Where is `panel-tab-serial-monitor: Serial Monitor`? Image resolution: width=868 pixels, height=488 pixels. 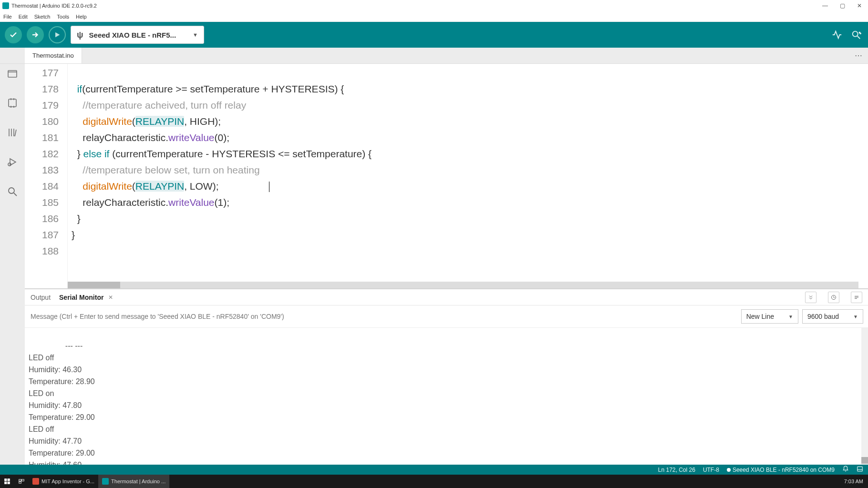
panel-tab-serial-monitor: Serial Monitor is located at coordinates (81, 297).